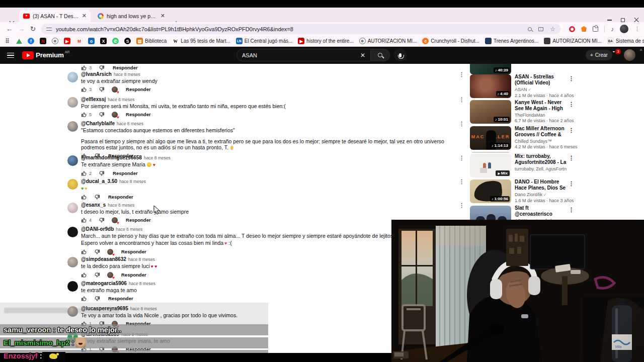 This screenshot has width=644, height=362. Describe the element at coordinates (33, 29) in the screenshot. I see `reload-button: ↻` at that location.